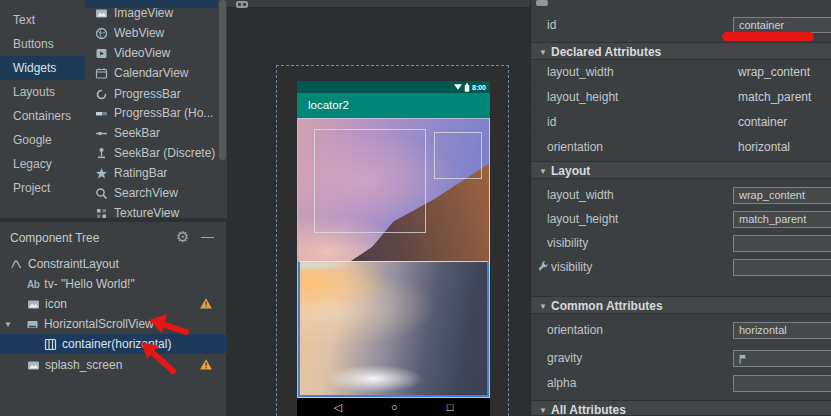  Describe the element at coordinates (774, 97) in the screenshot. I see `attr-value: match_parent` at that location.